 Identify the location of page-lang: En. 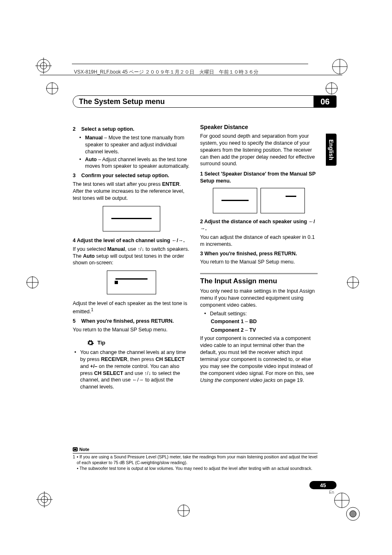
(323, 493).